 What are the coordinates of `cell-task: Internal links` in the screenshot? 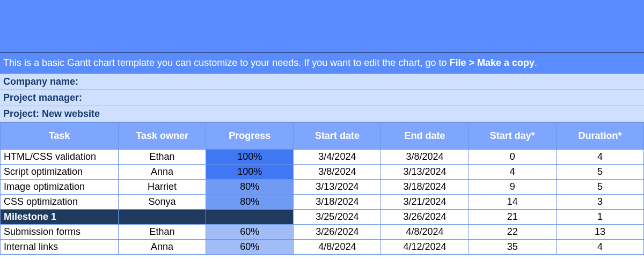 It's located at (60, 247).